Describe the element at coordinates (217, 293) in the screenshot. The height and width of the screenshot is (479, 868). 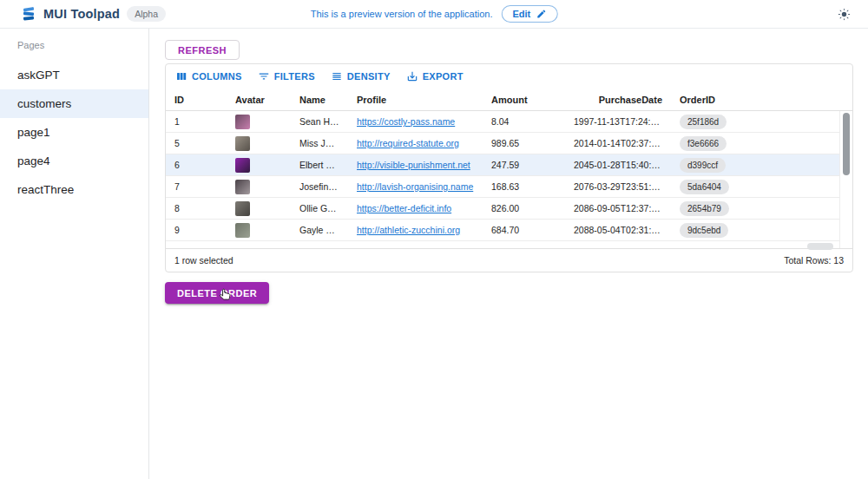
I see `delete-order-button: DELETE ORDER` at that location.